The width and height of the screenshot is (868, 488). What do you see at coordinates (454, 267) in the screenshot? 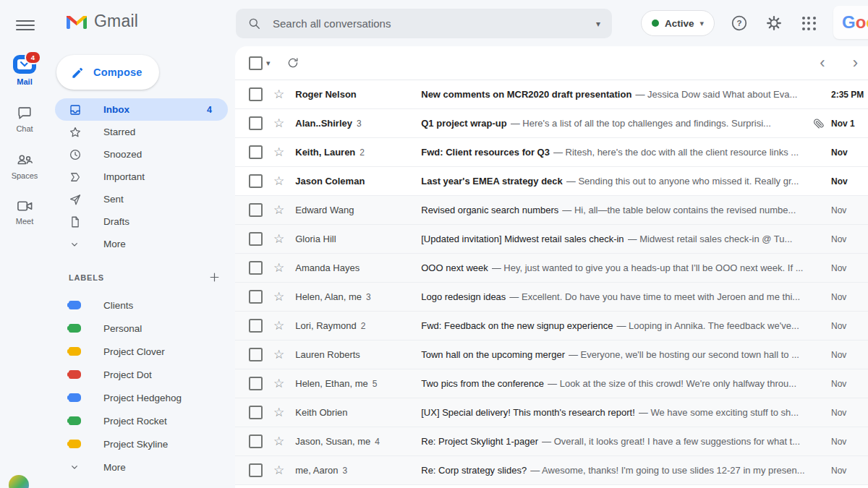
I see `row-subject: OOO next week` at bounding box center [454, 267].